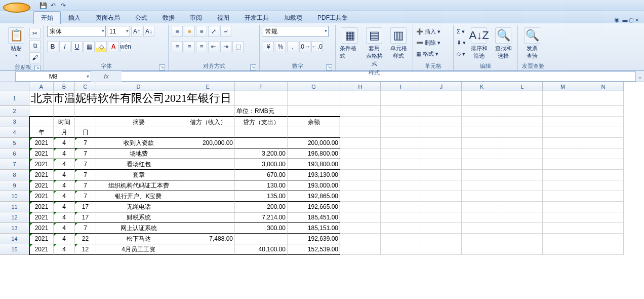 The width and height of the screenshot is (644, 299). What do you see at coordinates (293, 17) in the screenshot?
I see `tab-addins: 加载项` at bounding box center [293, 17].